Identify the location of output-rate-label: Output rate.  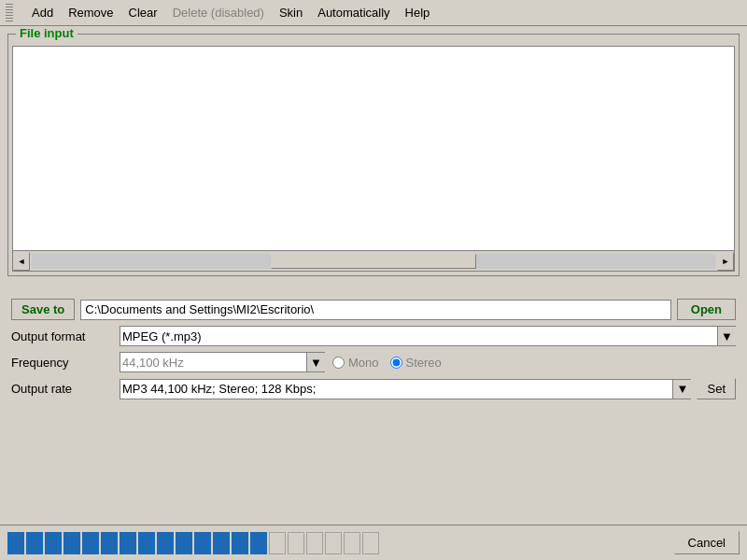
(63, 388).